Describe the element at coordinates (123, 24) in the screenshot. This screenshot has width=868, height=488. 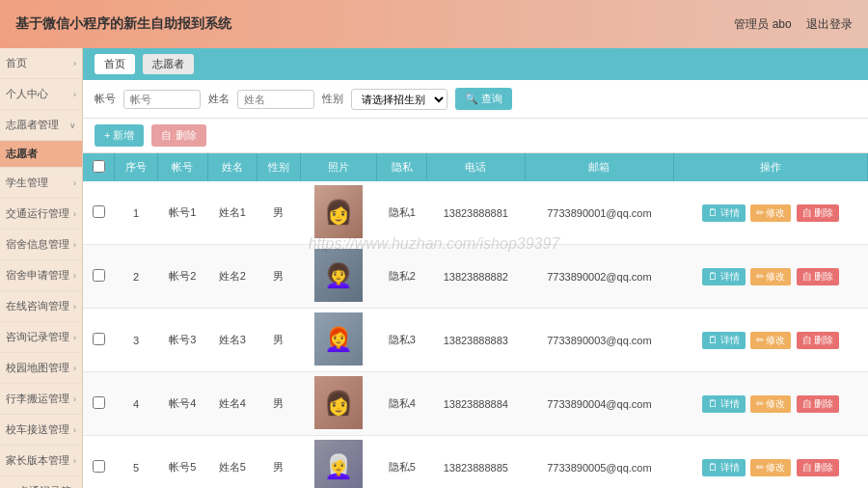
I see `app-title: 基于微信小程序的新生自助报到系统` at that location.